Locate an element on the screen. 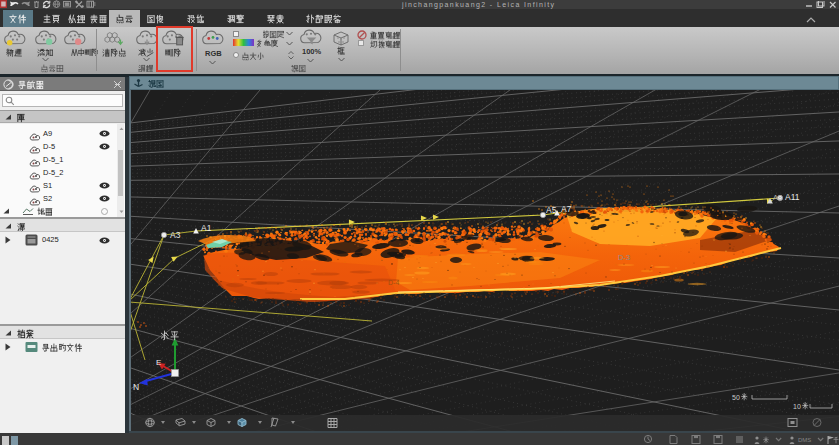  svg-text: E is located at coordinates (158, 362).